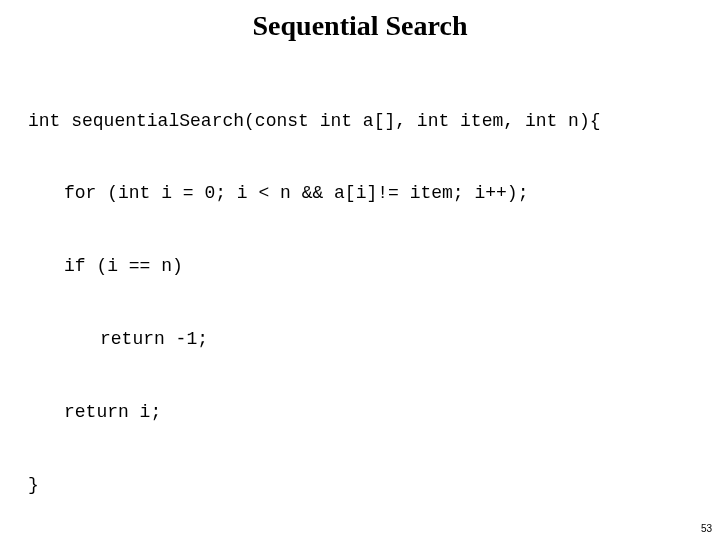  What do you see at coordinates (360, 485) in the screenshot?
I see `code-line: }` at bounding box center [360, 485].